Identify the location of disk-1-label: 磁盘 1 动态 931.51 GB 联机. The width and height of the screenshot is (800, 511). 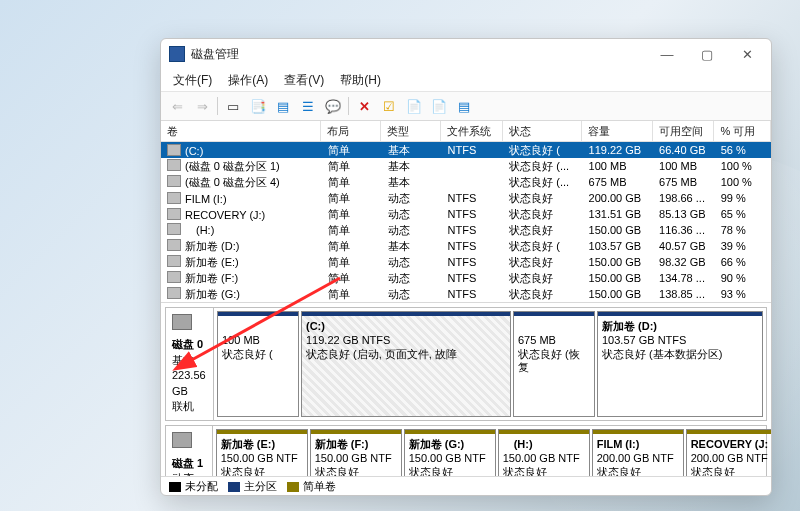
(190, 451).